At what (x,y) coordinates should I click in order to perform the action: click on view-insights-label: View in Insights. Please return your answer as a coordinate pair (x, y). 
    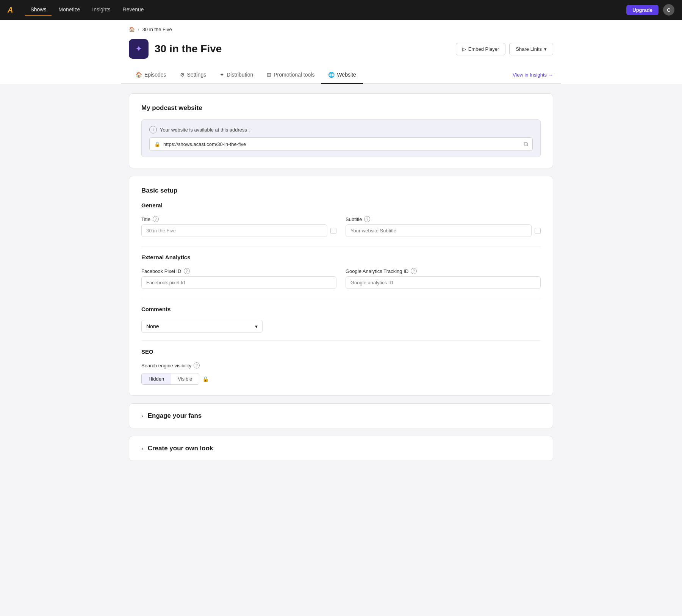
    Looking at the image, I should click on (530, 75).